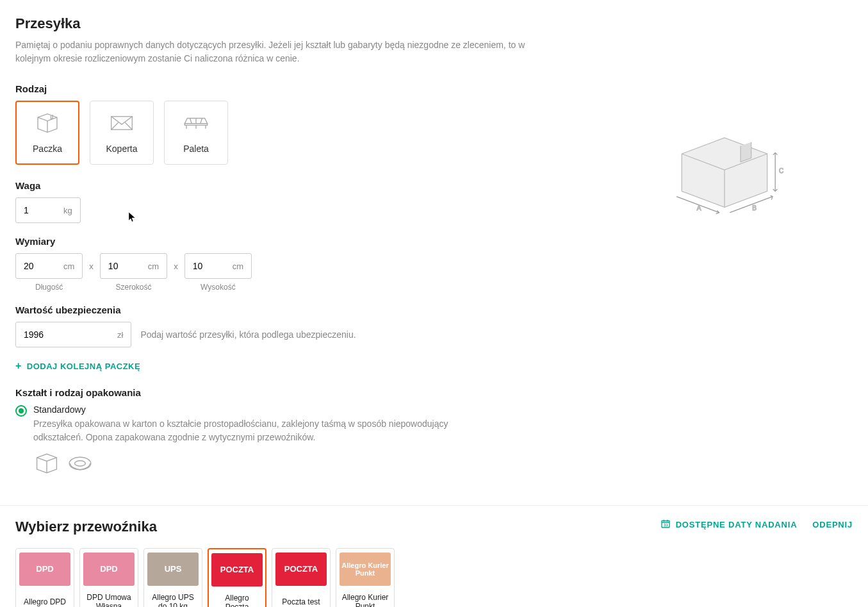 The height and width of the screenshot is (607, 868). I want to click on width-wrap: cm, so click(133, 266).